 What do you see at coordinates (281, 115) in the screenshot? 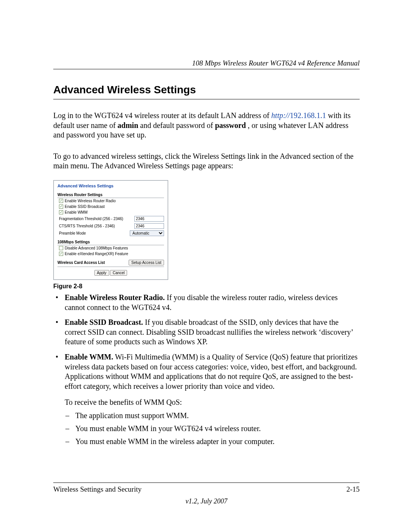
I see `link-scheme: http://` at bounding box center [281, 115].